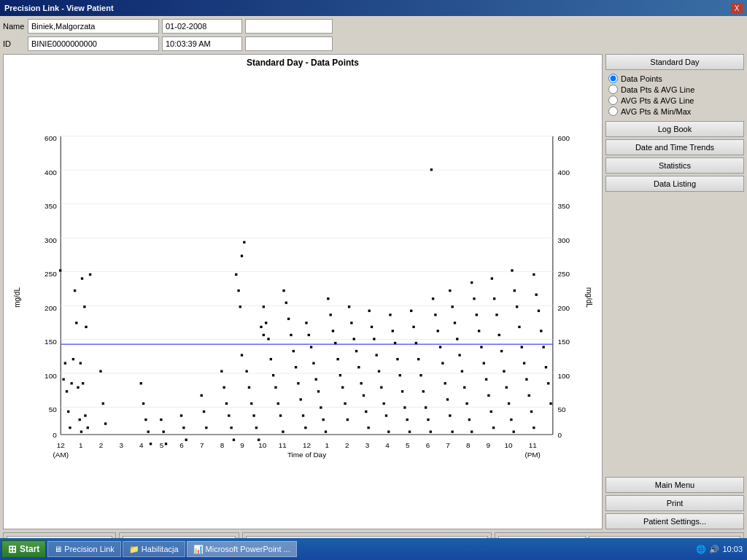 The image size is (747, 560). What do you see at coordinates (51, 172) in the screenshot?
I see `svg-text: 400` at bounding box center [51, 172].